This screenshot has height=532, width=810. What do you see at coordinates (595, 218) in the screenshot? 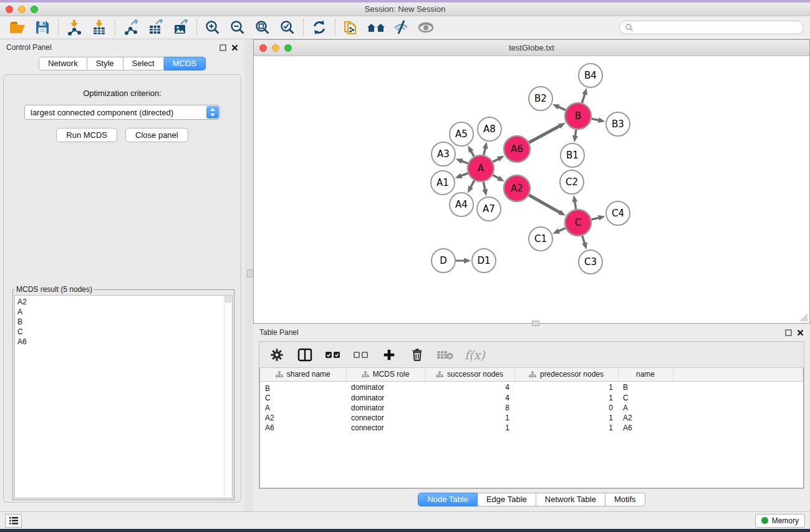
I see `edge-C-C4` at bounding box center [595, 218].